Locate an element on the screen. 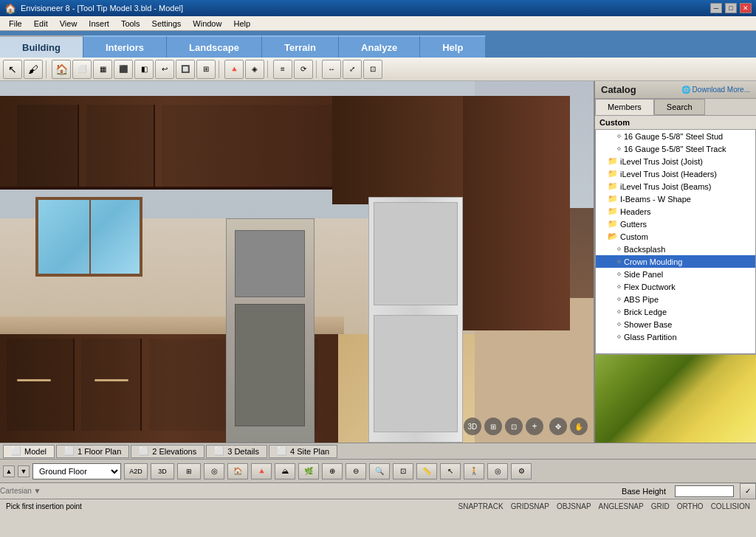 The height and width of the screenshot is (537, 756). roof-btn: 🔺 is located at coordinates (234, 69).